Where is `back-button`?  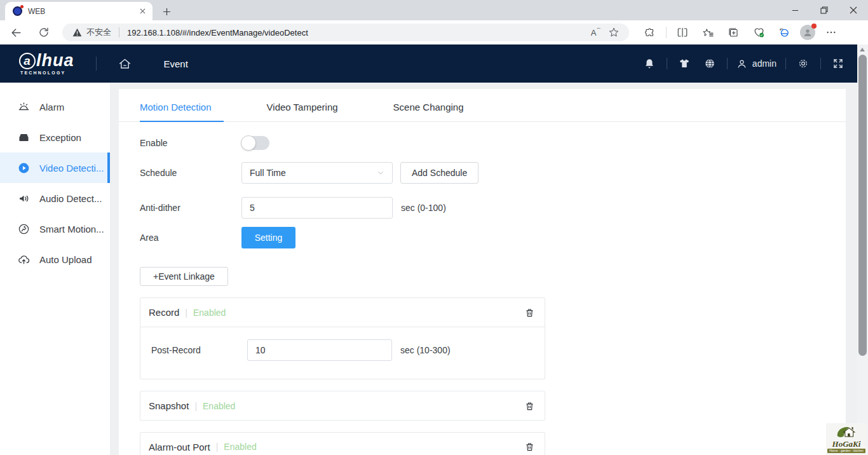
back-button is located at coordinates (16, 32).